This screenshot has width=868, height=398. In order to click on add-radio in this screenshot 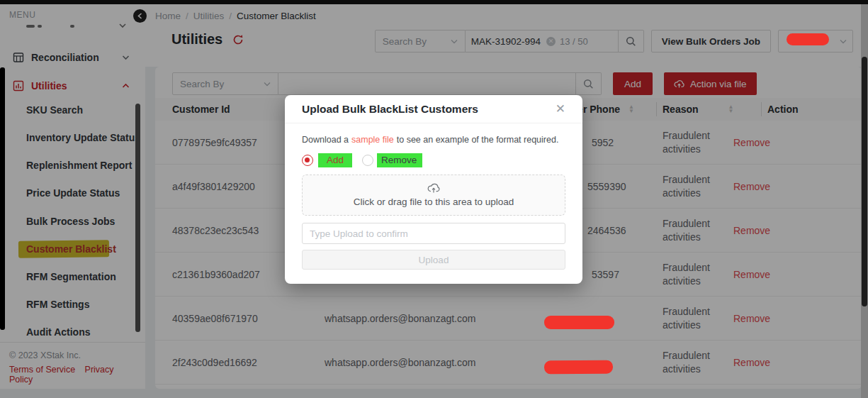, I will do `click(308, 160)`.